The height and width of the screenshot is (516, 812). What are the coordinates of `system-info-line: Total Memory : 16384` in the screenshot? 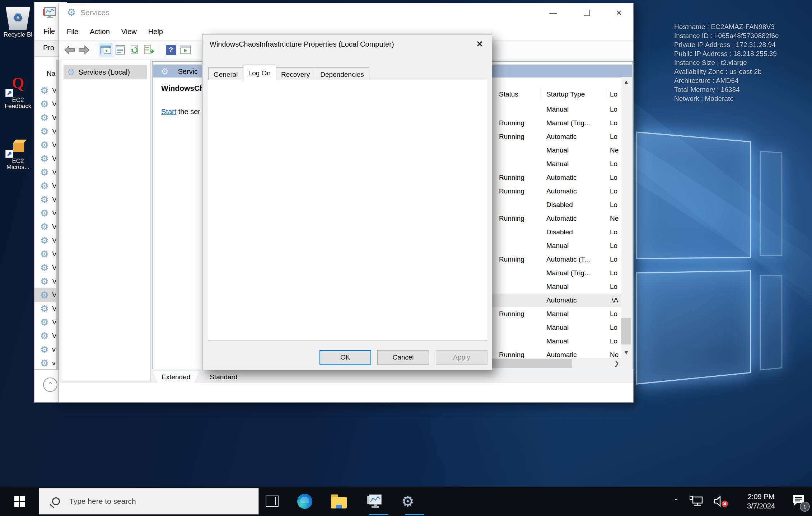 It's located at (727, 90).